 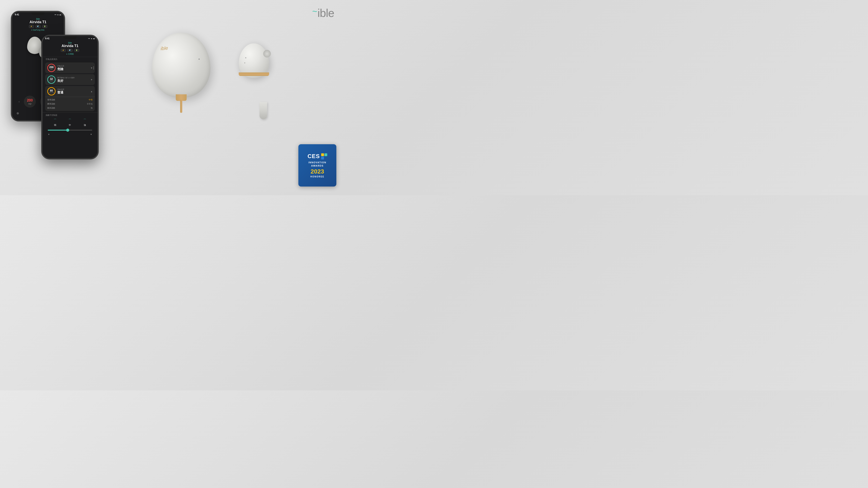 What do you see at coordinates (18, 113) in the screenshot?
I see `search-icon: ⊕` at bounding box center [18, 113].